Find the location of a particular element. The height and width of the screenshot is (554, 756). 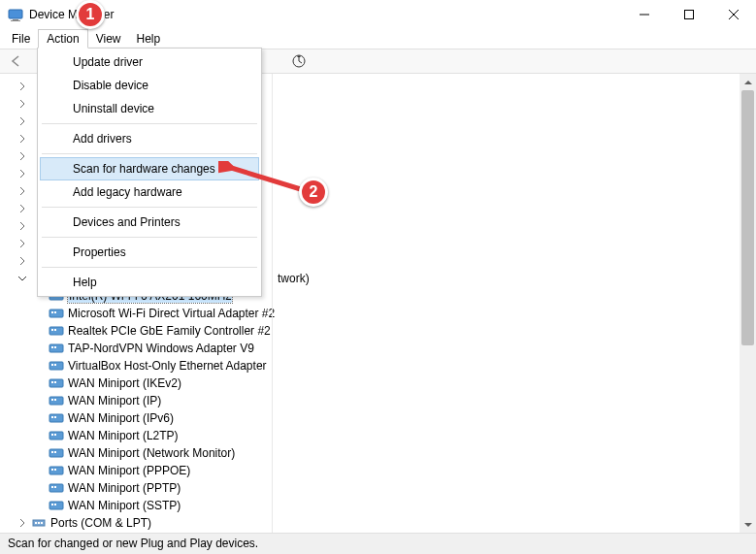

menu-item-devices-printers: Devices and Printers is located at coordinates (149, 222).